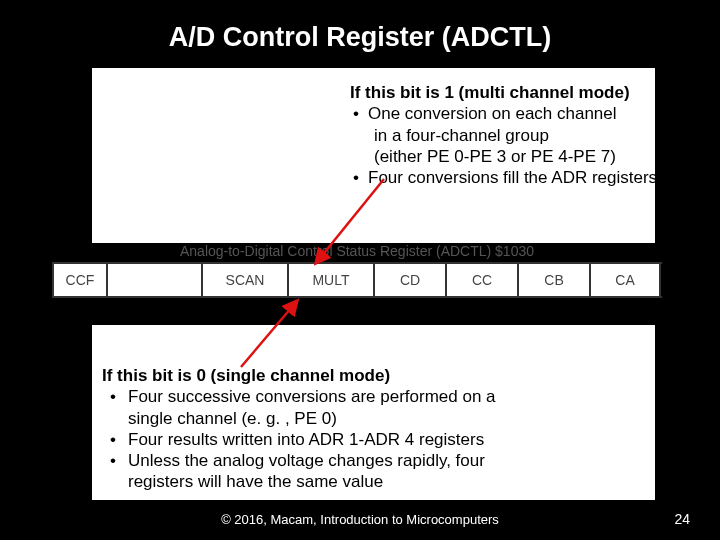  Describe the element at coordinates (357, 270) in the screenshot. I see `register-diagram: Analog-to-Digital Control Status Registe…` at that location.